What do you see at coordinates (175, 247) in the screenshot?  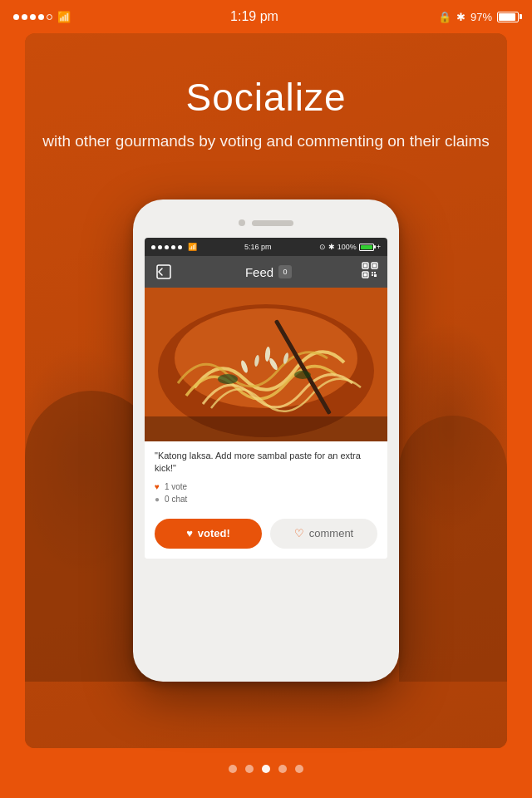 I see `inner-signal: 📶` at bounding box center [175, 247].